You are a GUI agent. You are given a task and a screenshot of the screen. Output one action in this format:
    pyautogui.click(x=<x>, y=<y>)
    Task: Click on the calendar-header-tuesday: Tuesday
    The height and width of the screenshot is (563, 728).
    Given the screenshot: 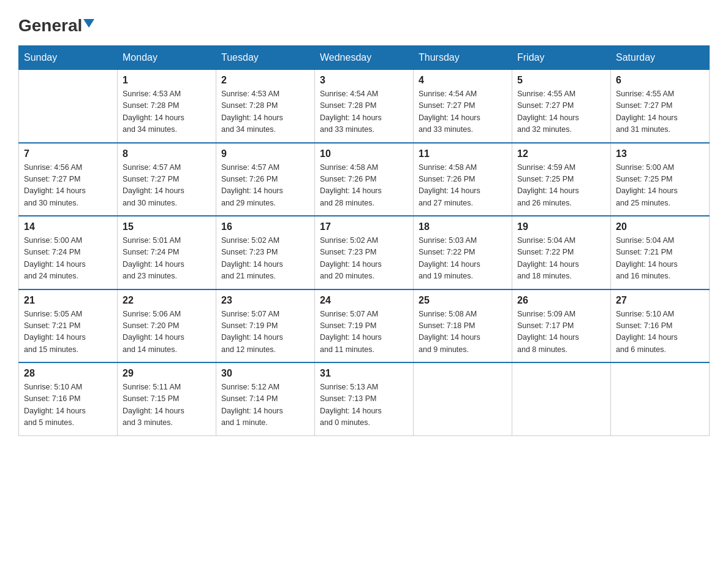 What is the action you would take?
    pyautogui.click(x=266, y=58)
    